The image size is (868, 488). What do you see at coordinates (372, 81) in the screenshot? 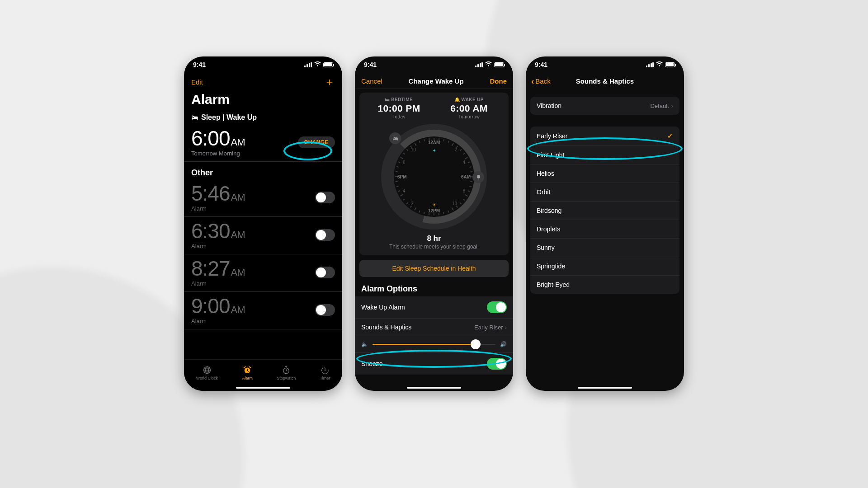
I see `cancel-button: Cancel` at bounding box center [372, 81].